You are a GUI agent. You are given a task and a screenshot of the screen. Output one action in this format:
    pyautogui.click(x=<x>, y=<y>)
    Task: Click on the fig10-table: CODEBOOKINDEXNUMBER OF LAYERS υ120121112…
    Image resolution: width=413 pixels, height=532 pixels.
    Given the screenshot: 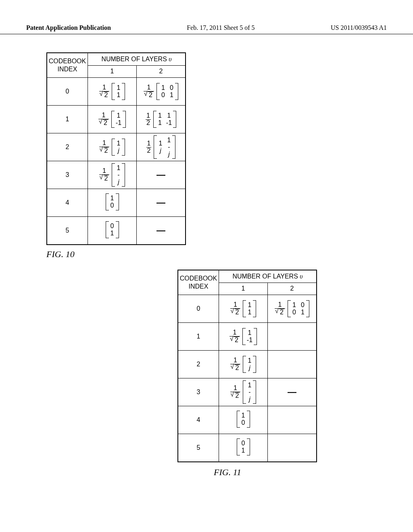 What is the action you would take?
    pyautogui.click(x=116, y=149)
    